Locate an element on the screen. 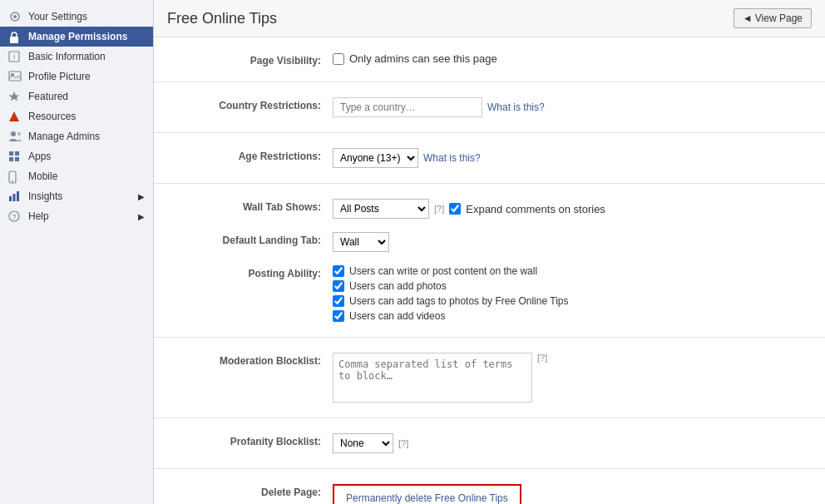 The image size is (825, 504). insights-arrow: ▶ is located at coordinates (141, 196).